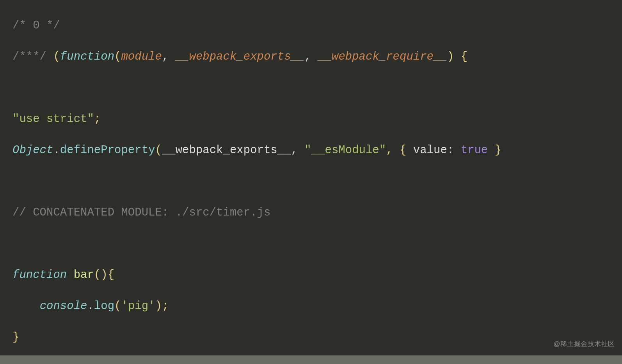 Image resolution: width=622 pixels, height=364 pixels. Describe the element at coordinates (26, 306) in the screenshot. I see `indent` at that location.